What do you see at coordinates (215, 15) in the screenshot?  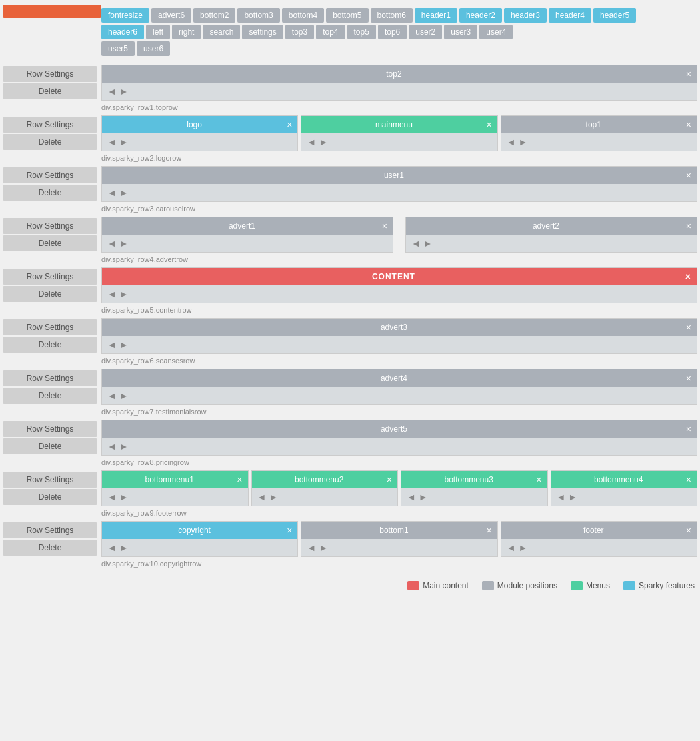 I see `tag-bottom2: bottom2` at bounding box center [215, 15].